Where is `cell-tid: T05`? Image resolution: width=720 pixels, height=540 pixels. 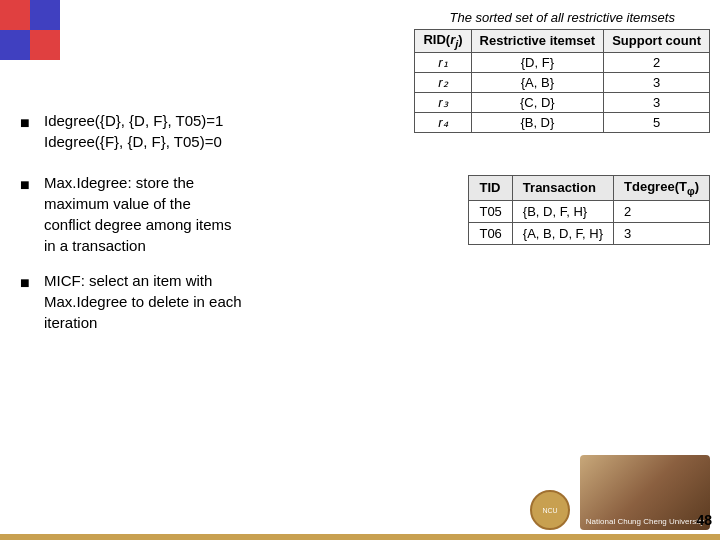 cell-tid: T05 is located at coordinates (490, 211).